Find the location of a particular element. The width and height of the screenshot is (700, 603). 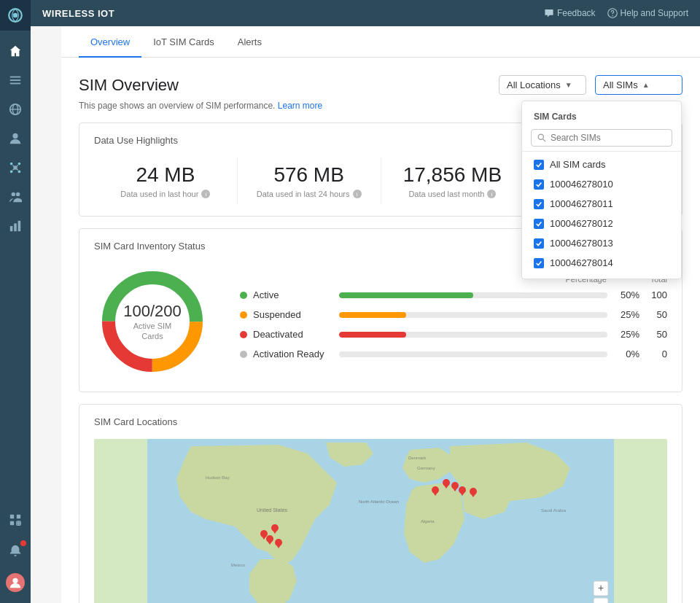

highlight-last-24h: 576 MB Data used in last 24 hours i is located at coordinates (309, 181).